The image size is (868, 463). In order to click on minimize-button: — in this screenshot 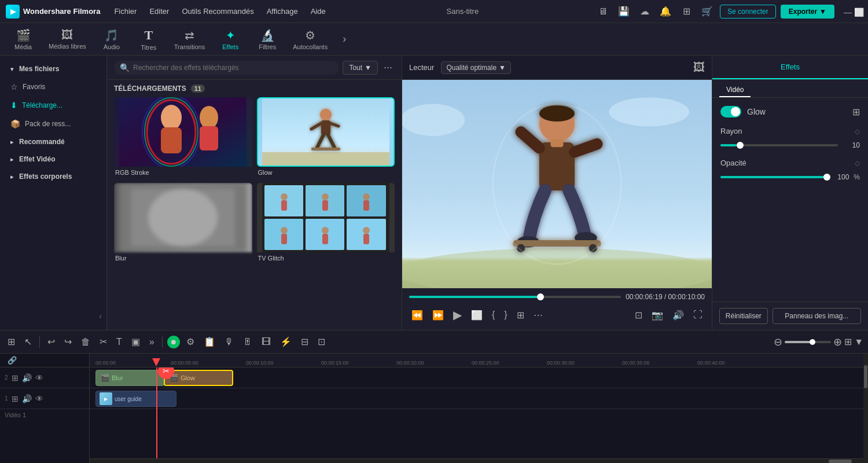, I will do `click(848, 12)`.